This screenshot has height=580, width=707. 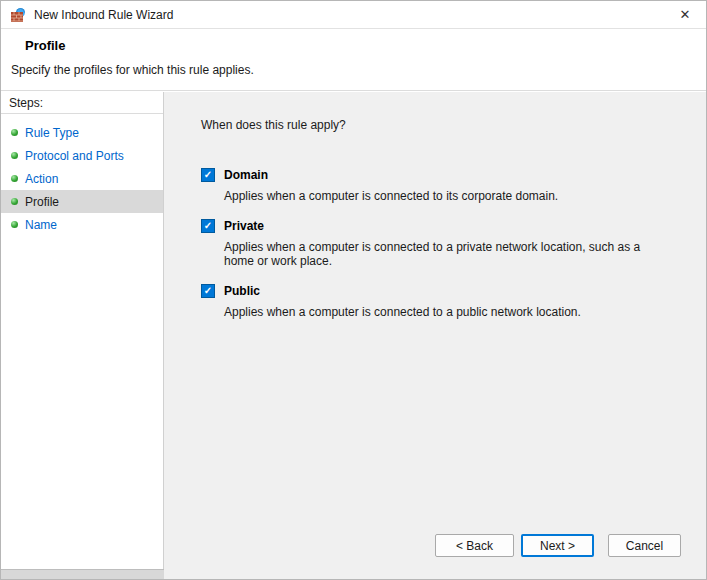 What do you see at coordinates (45, 46) in the screenshot?
I see `page-title: Profile` at bounding box center [45, 46].